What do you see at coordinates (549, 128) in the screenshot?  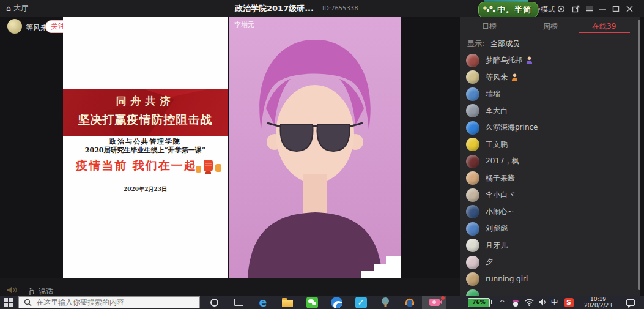 I see `member-row: 久溺深海prince` at bounding box center [549, 128].